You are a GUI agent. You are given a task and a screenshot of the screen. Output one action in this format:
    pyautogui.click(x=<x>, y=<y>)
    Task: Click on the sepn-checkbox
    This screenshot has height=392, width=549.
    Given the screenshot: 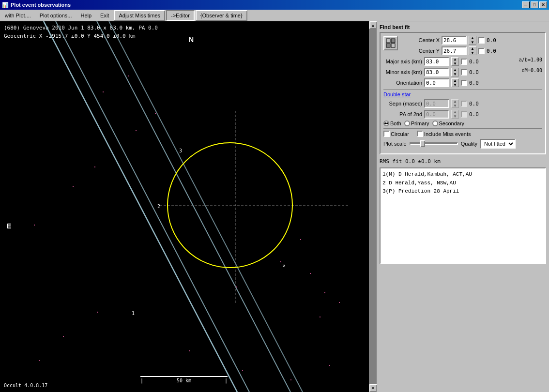 What is the action you would take?
    pyautogui.click(x=464, y=104)
    